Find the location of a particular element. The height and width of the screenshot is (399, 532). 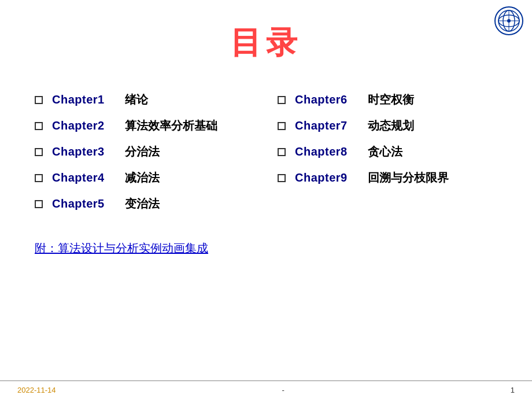

checkbox-icon-ch2 is located at coordinates (39, 126).